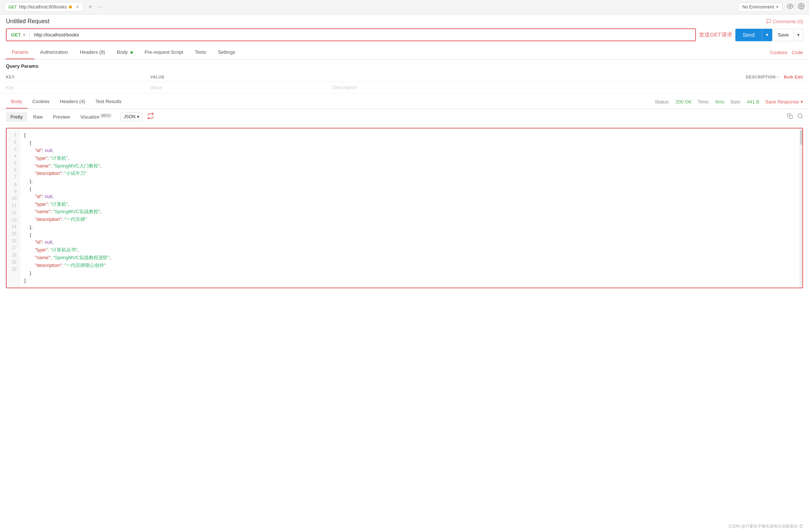  Describe the element at coordinates (771, 7) in the screenshot. I see `top-right-controls: No Environment ▾` at that location.